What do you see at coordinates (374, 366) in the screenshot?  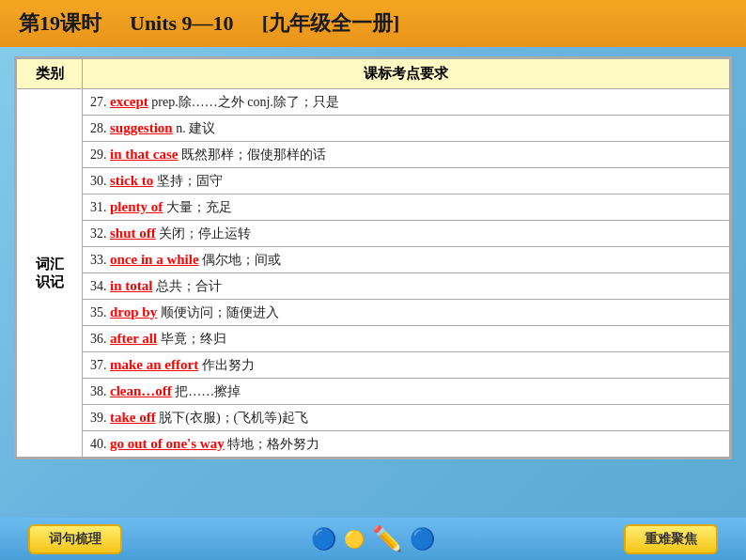 I see `table-row: 37. make an effort 作出努力` at bounding box center [374, 366].